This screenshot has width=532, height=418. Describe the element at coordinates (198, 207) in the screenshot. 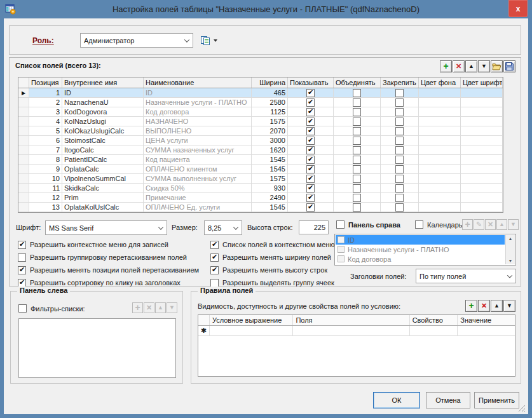

I see `caption-cell: ОПЛАЧЕНО Ед. услуги` at that location.